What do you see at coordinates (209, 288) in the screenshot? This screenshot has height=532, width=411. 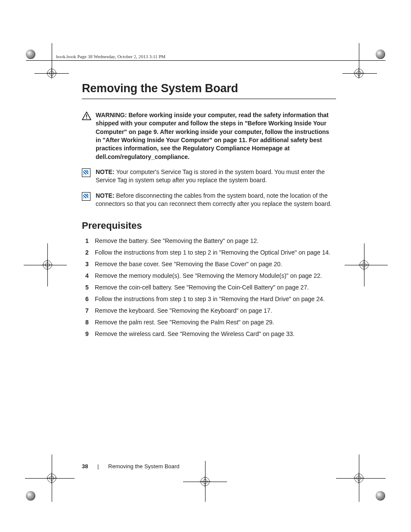 I see `list-item: Remove the coin-cell battery. See "Remov…` at bounding box center [209, 288].